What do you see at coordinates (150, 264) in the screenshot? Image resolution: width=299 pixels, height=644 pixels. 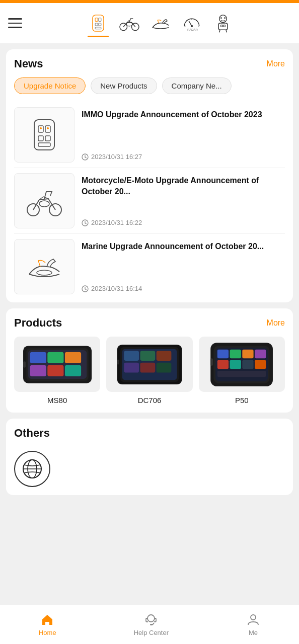 I see `news-item: Marine Upgrade Announcement of October 2…` at bounding box center [150, 264].